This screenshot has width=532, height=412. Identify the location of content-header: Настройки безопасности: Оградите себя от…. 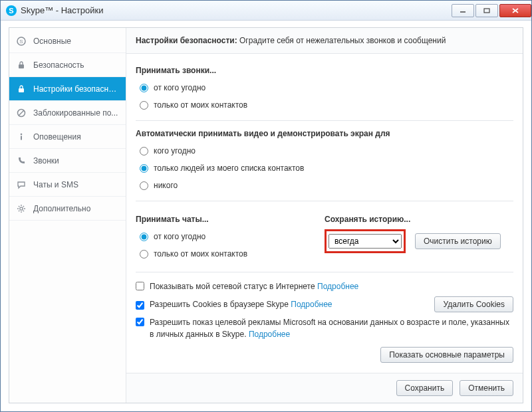
(325, 41).